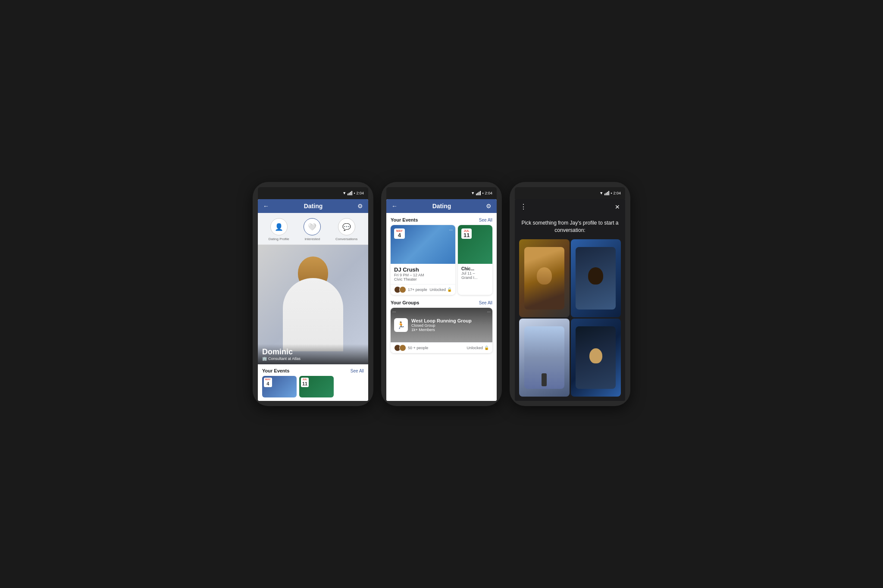 The width and height of the screenshot is (883, 588). I want to click on app-title-1: Dating, so click(313, 206).